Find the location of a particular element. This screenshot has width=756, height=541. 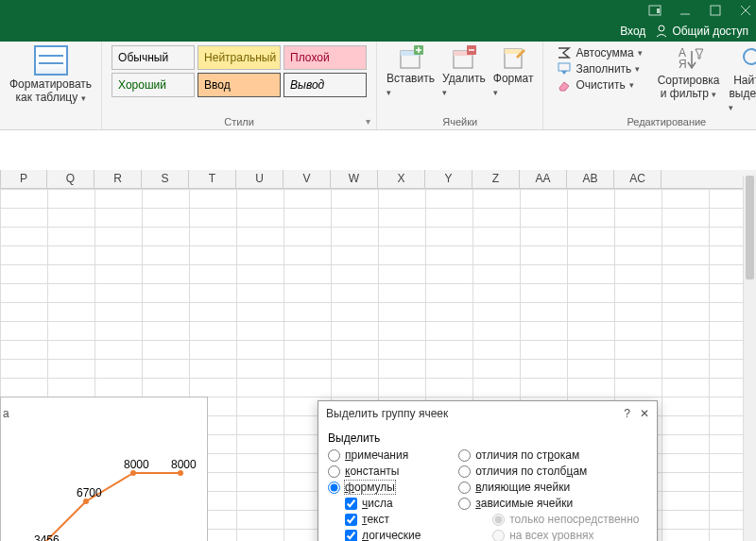

find-select-button: Найти и выделить ▾ is located at coordinates (743, 79).